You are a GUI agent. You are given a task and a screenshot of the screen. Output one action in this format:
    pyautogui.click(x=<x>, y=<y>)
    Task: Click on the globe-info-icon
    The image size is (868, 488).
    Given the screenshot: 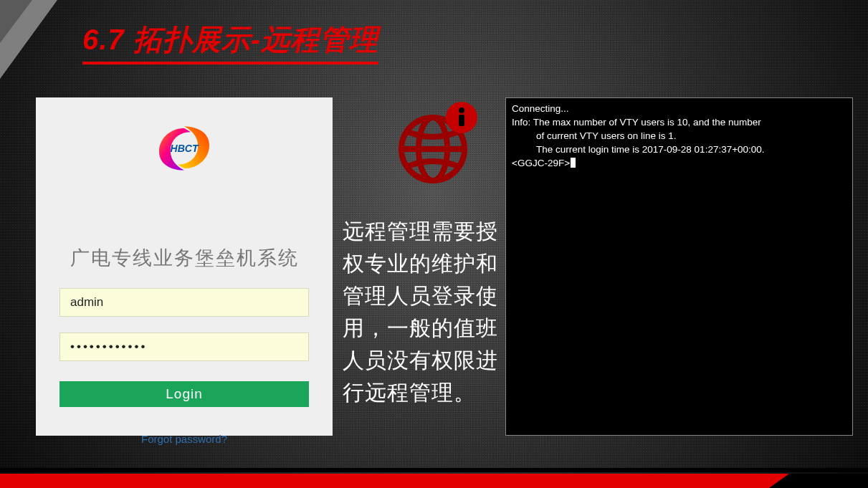 What is the action you would take?
    pyautogui.click(x=437, y=143)
    